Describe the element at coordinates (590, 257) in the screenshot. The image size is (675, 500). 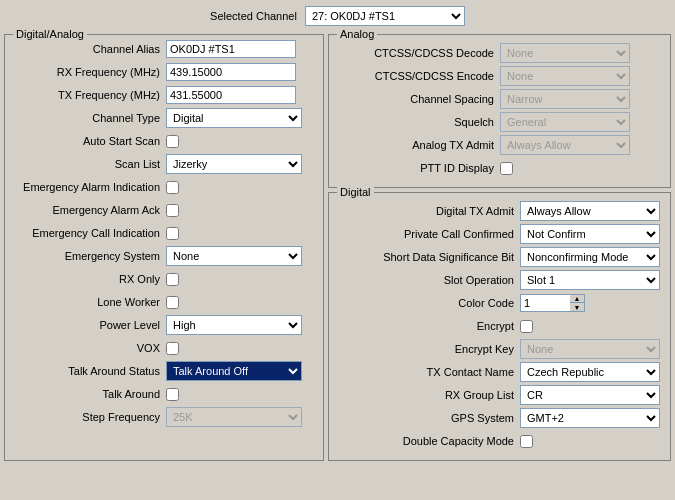
I see `short-data-significance-select: Nonconfirming Mode` at that location.